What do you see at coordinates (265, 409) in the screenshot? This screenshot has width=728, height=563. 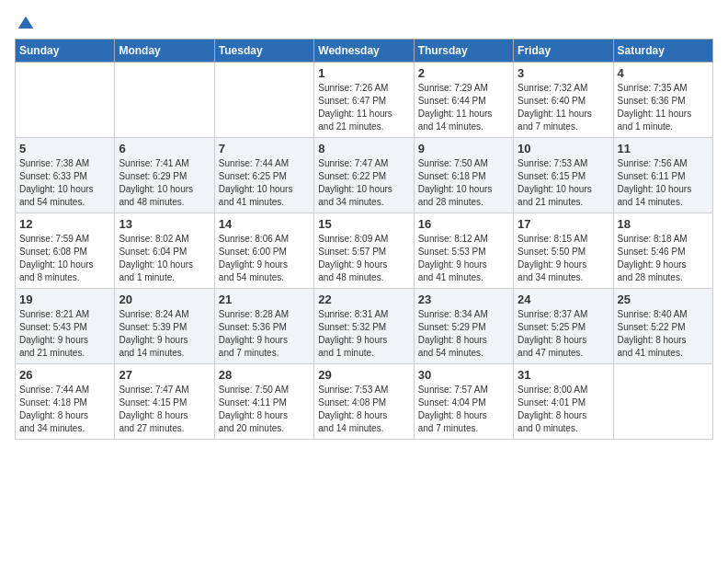 I see `cell-content: Sunrise: 7:50 AM Sunset: 4:11 PM Dayligh…` at bounding box center [265, 409].